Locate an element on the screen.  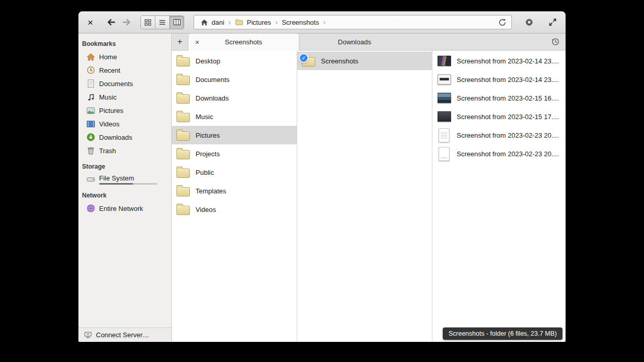
expand-icon is located at coordinates (553, 23).